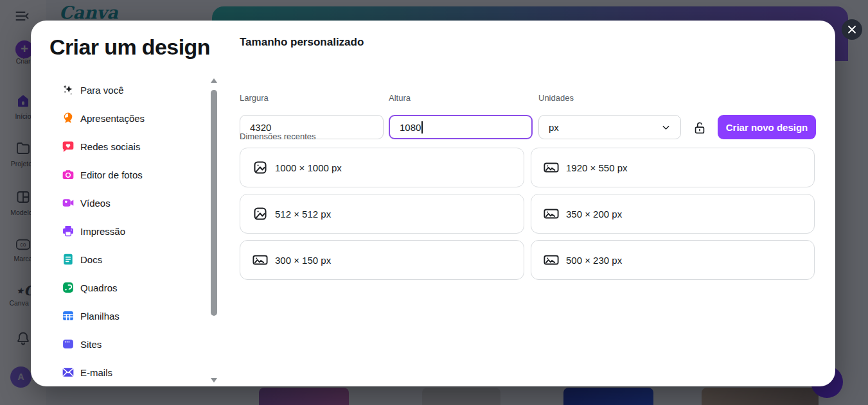 This screenshot has width=868, height=405. I want to click on sidebar-item: Redes sociais, so click(118, 146).